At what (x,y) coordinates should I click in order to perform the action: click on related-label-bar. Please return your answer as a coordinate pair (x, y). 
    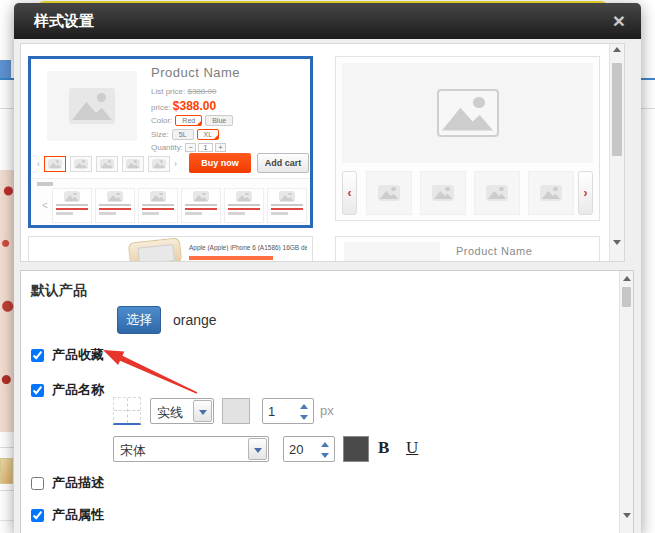
    Looking at the image, I should click on (45, 184).